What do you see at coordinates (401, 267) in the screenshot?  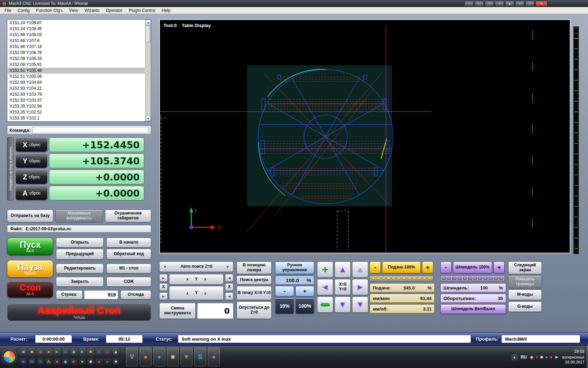 I see `feed-reset-button: Подача 100%` at bounding box center [401, 267].